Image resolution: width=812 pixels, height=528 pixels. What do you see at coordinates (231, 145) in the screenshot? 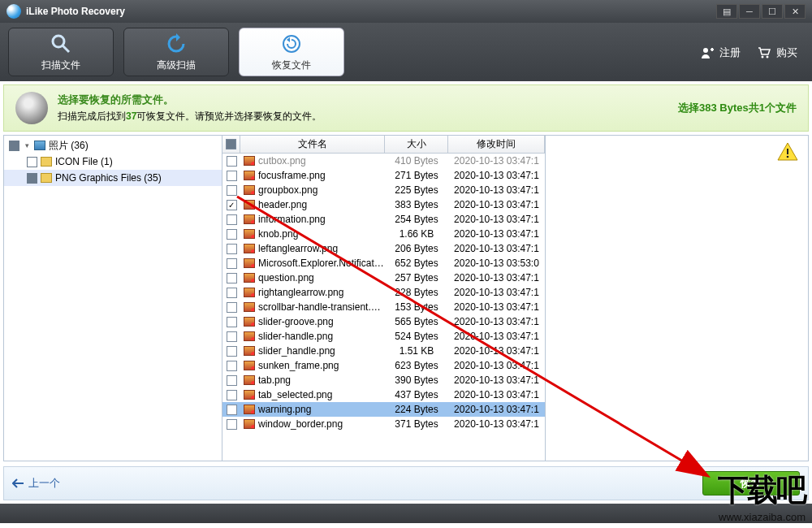
I see `header-checkbox` at bounding box center [231, 145].